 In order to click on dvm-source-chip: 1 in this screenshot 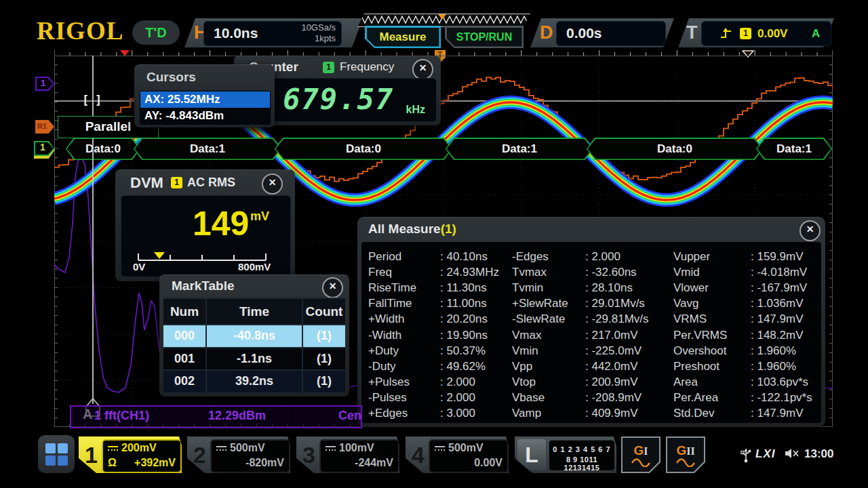, I will do `click(176, 183)`.